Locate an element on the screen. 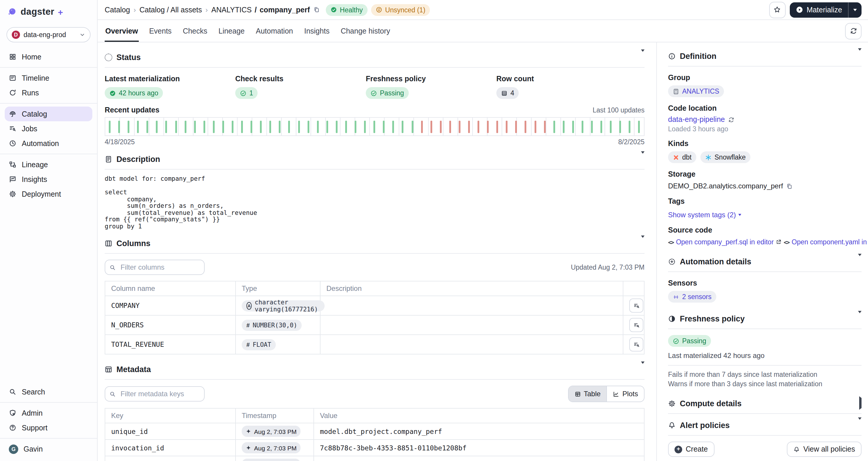 This screenshot has height=461, width=868. materialize-button: Materialize is located at coordinates (819, 10).